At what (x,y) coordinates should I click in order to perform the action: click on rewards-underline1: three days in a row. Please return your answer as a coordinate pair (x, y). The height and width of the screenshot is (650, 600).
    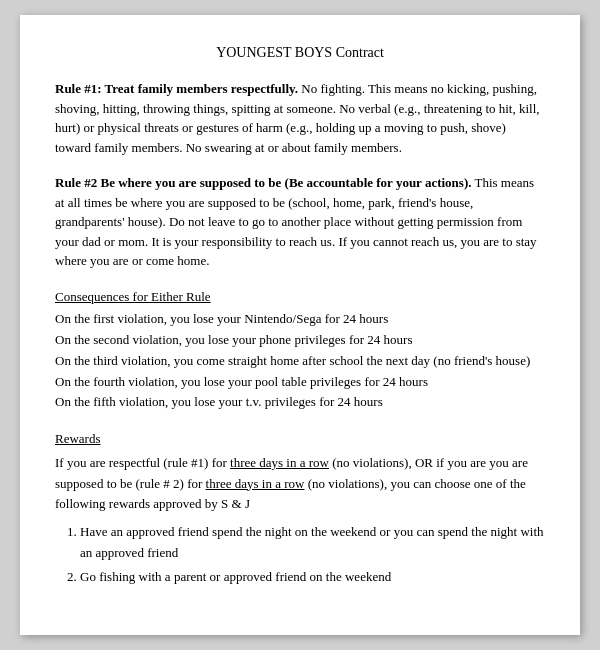
    Looking at the image, I should click on (280, 462).